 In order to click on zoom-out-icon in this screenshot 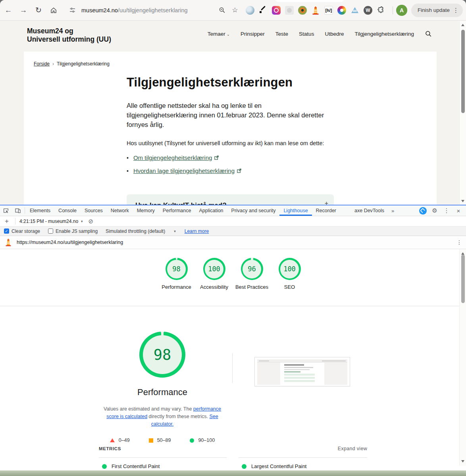, I will do `click(222, 10)`.